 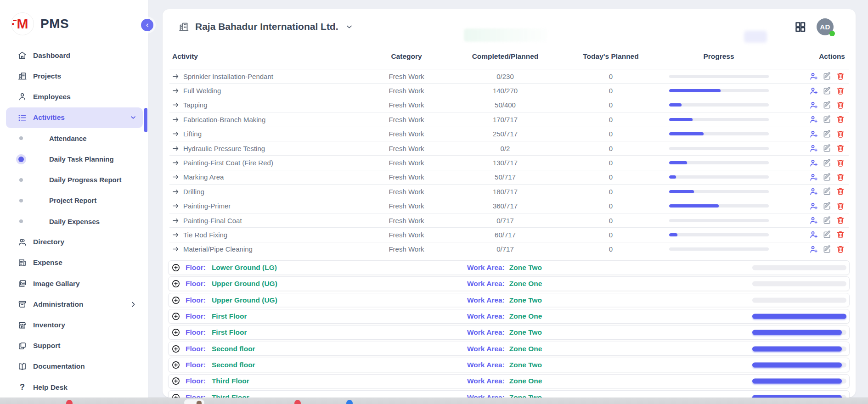 I want to click on sidebar-item-dashboard: Dashboard, so click(x=74, y=55).